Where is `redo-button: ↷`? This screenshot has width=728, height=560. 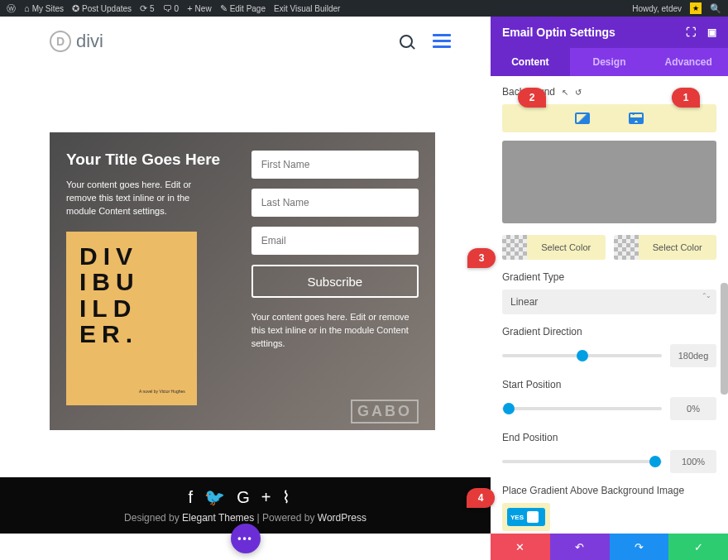 redo-button: ↷ is located at coordinates (639, 547).